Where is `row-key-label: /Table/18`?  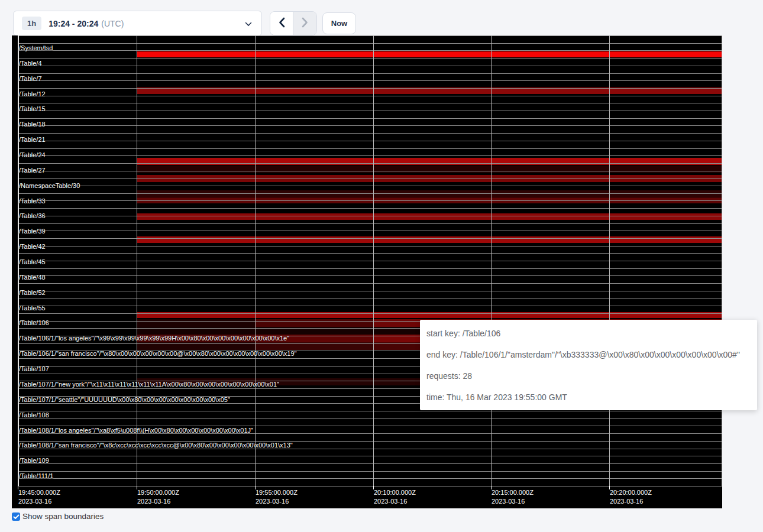
row-key-label: /Table/18 is located at coordinates (32, 124).